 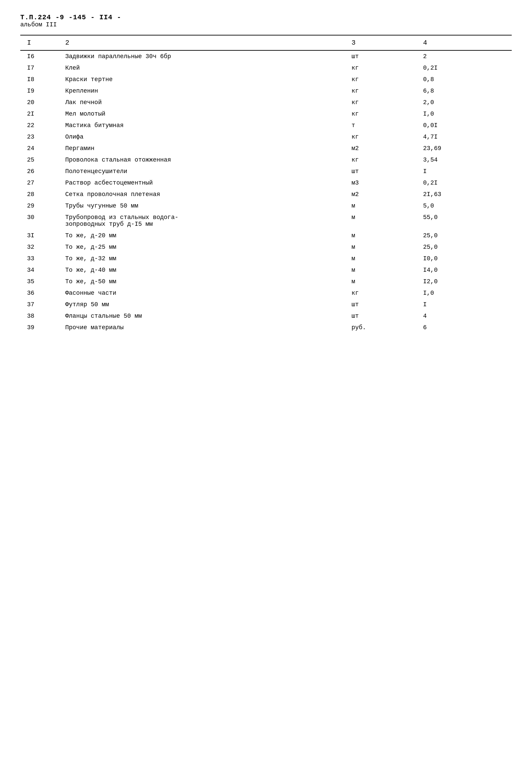 What do you see at coordinates (201, 206) in the screenshot?
I see `row-name: Трубы чугунные 50 мм` at bounding box center [201, 206].